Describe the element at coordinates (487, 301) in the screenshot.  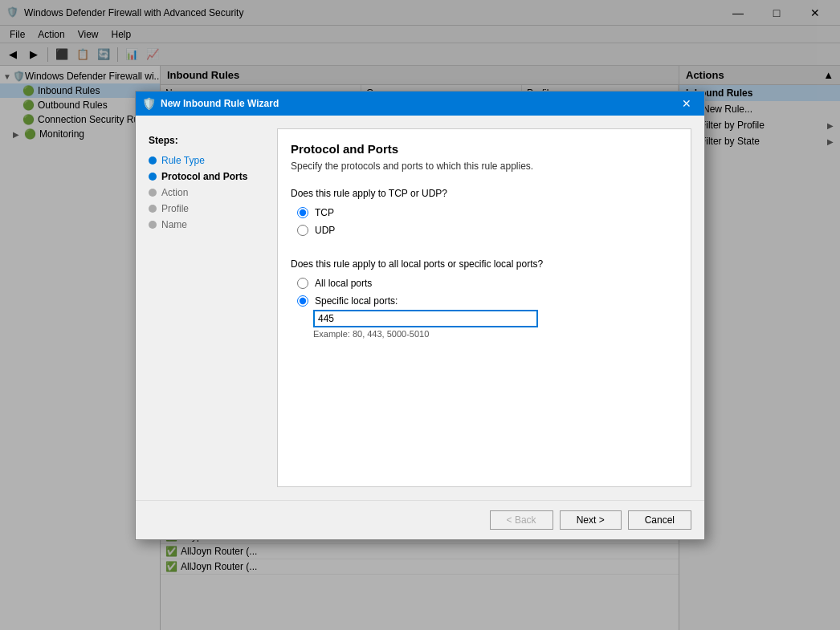
I see `radio-specific-ports: Specific local ports:` at that location.